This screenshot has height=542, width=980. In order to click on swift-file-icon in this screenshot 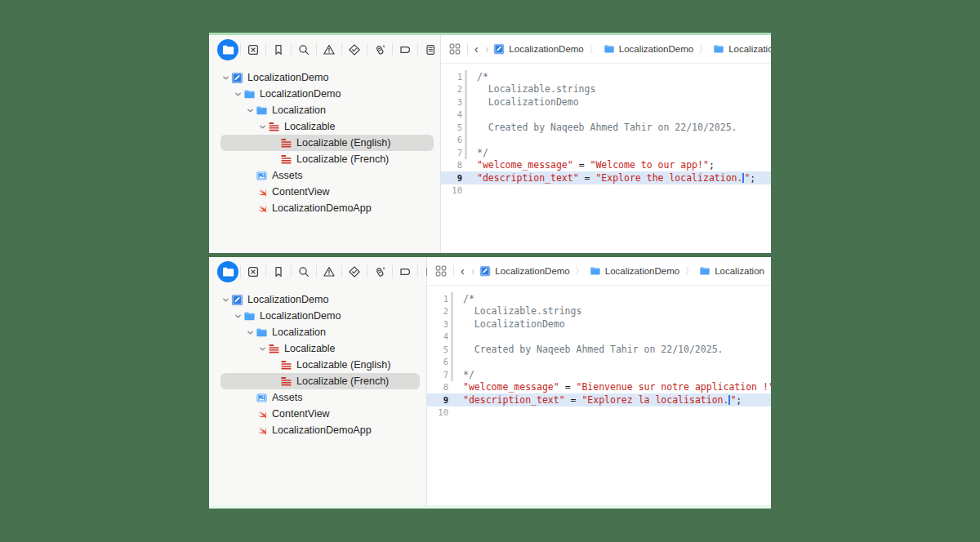, I will do `click(261, 192)`.